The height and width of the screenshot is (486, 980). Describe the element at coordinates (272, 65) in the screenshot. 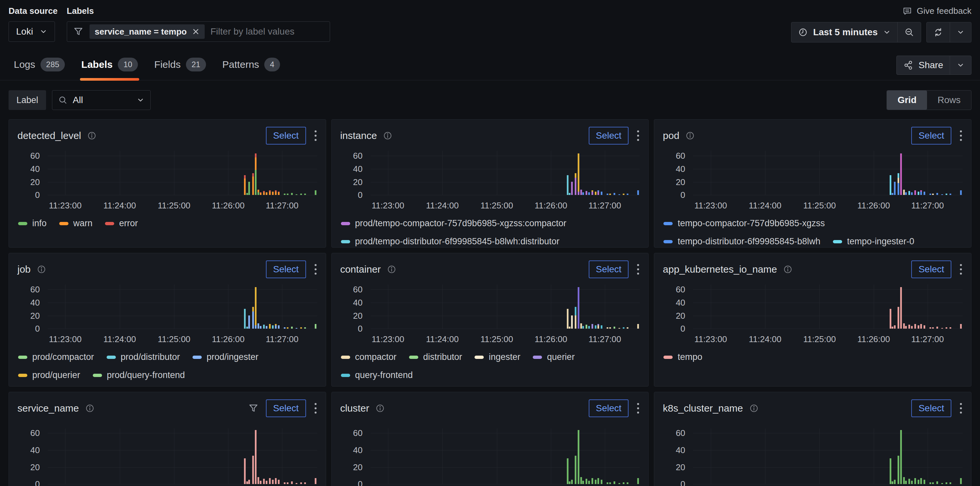

I see `tab-count-badge: 4` at that location.